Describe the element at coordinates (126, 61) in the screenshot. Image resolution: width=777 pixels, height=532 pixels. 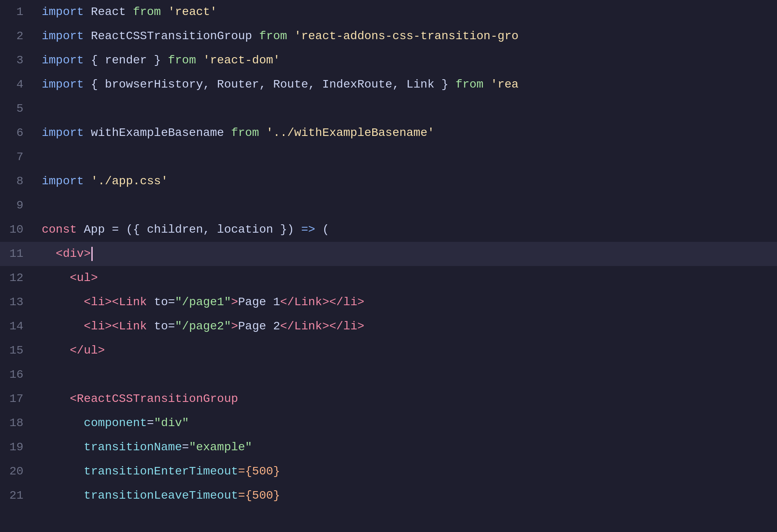
I see `token: { render }` at that location.